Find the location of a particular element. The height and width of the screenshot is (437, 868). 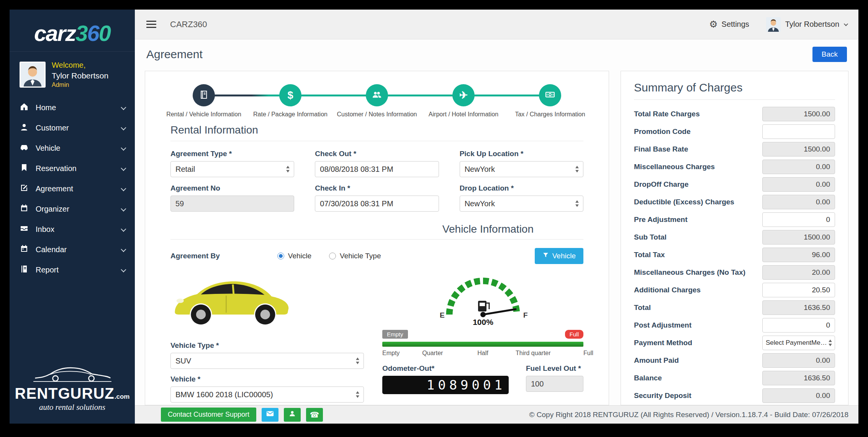

svg-text: E is located at coordinates (442, 315).